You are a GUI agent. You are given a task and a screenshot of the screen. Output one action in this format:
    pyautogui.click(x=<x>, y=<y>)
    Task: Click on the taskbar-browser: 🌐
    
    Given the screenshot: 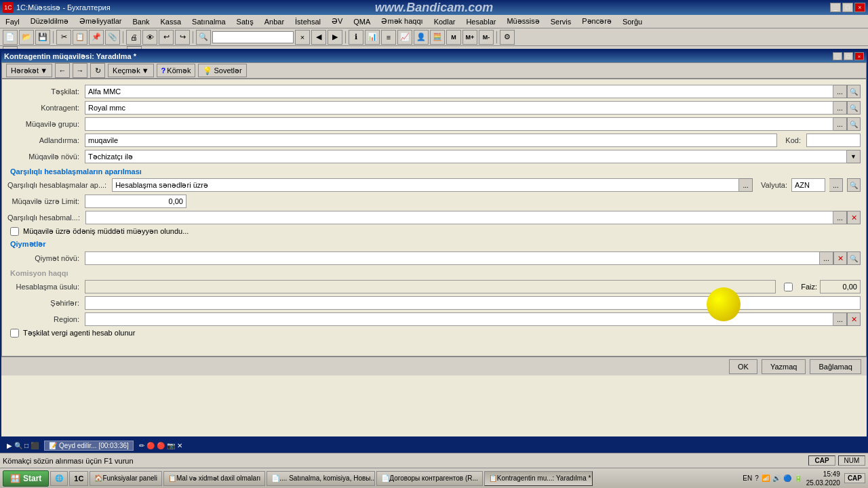 What is the action you would take?
    pyautogui.click(x=59, y=479)
    